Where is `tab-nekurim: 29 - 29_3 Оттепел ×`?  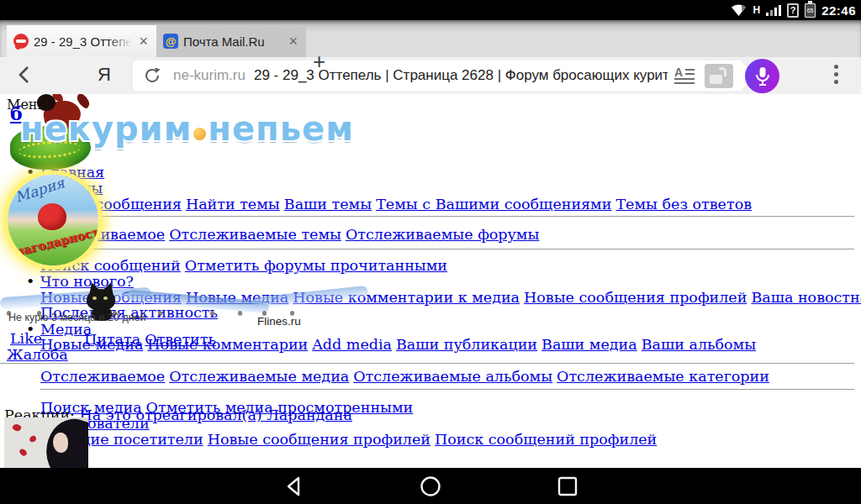
tab-nekurim: 29 - 29_3 Оттепел × is located at coordinates (82, 41).